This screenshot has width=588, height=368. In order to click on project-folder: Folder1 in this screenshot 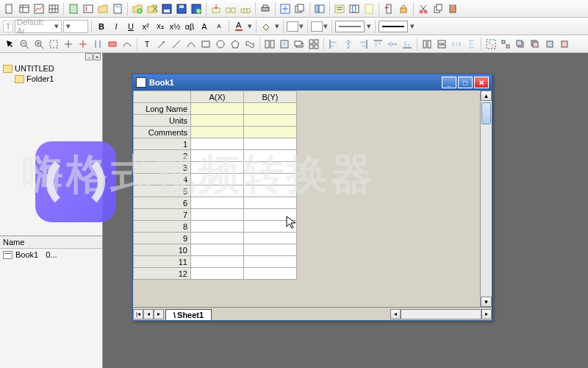, I will do `click(57, 79)`.